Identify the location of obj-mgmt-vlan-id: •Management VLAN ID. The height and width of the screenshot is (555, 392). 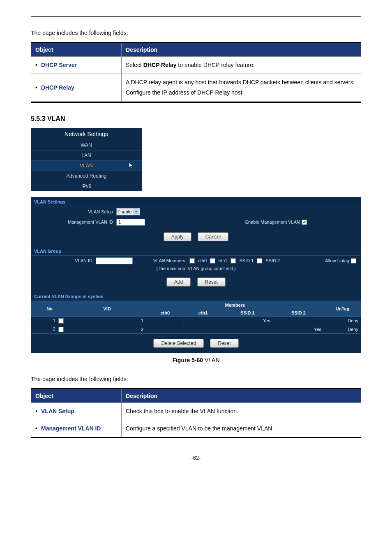
(76, 428).